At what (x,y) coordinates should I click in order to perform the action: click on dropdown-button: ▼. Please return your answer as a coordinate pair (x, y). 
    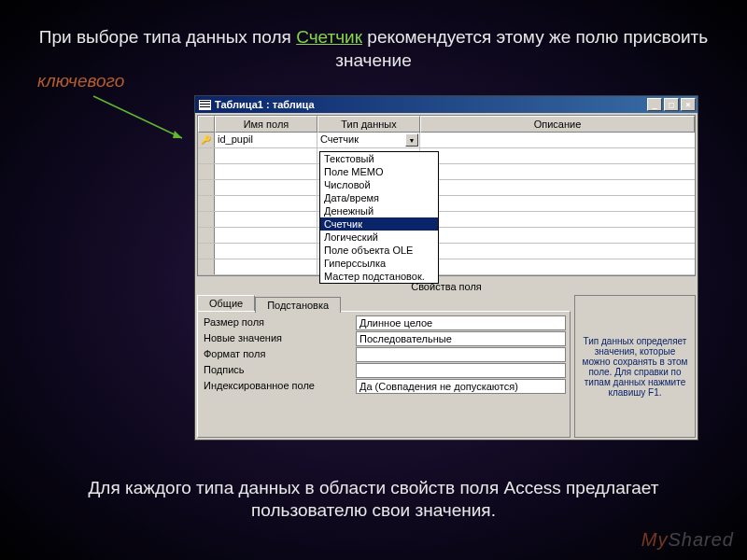
    Looking at the image, I should click on (412, 140).